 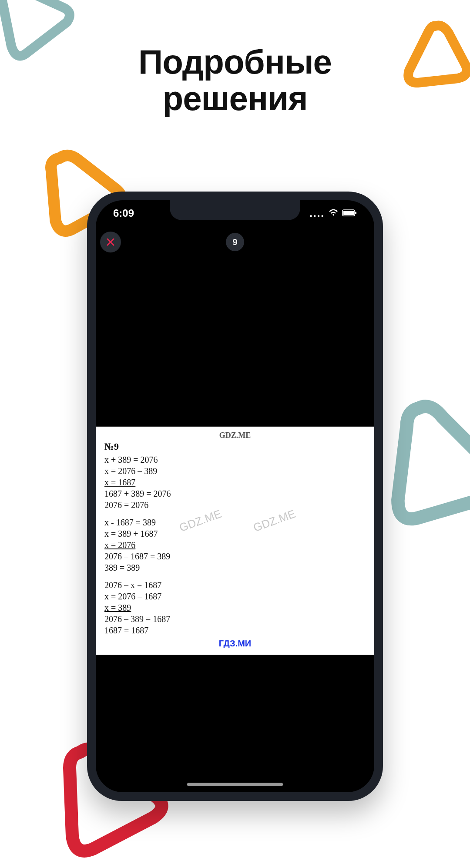 I want to click on solution-line: 2076 – 389 = 1687, so click(x=235, y=619).